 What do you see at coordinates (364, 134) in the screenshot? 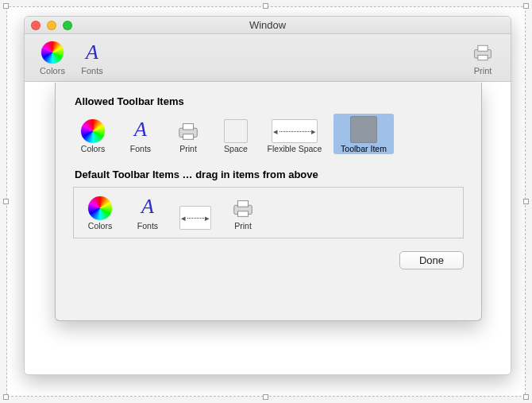
I see `palette-item-toolbar-item: Toolbar Item` at bounding box center [364, 134].